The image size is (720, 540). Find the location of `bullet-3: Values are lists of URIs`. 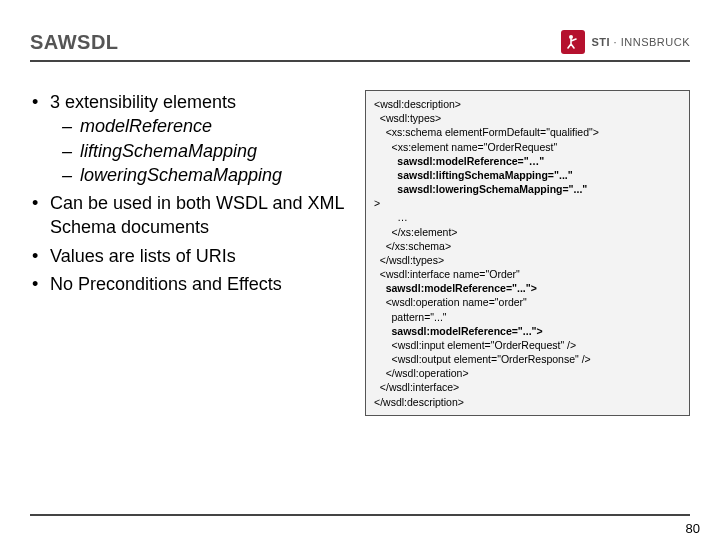

bullet-3: Values are lists of URIs is located at coordinates (192, 256).